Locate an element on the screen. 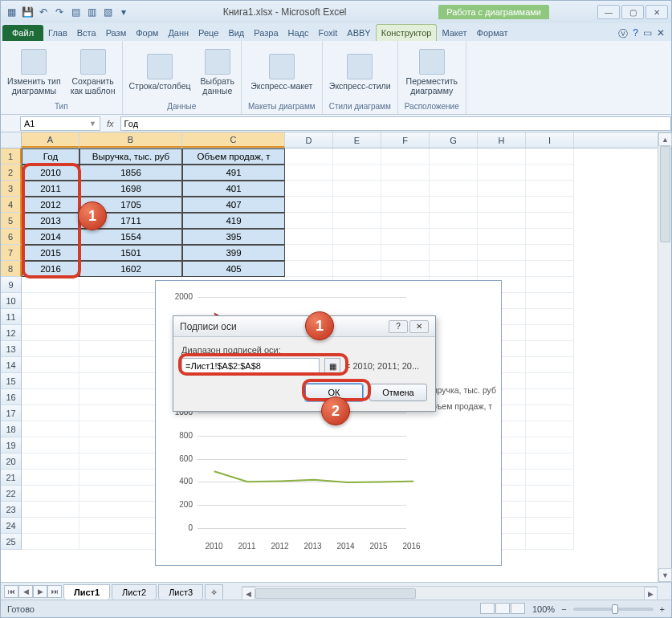  view-buttons is located at coordinates (503, 609).